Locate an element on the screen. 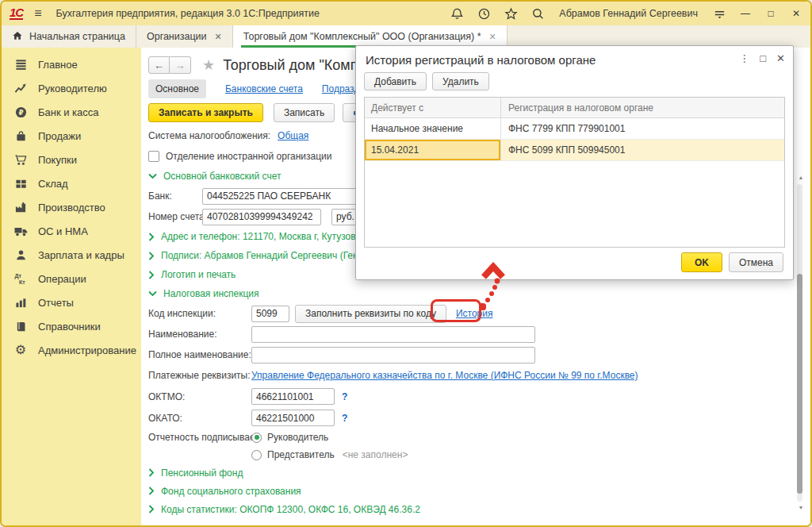  main-menu-icon: ≡ is located at coordinates (38, 13).